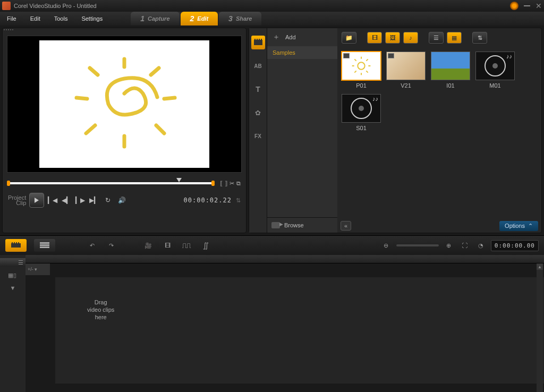 Image resolution: width=544 pixels, height=392 pixels. I want to click on plus-icon: ＋, so click(276, 37).